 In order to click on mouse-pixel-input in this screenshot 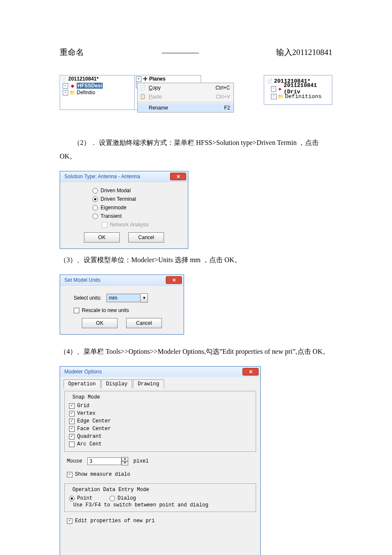, I will do `click(104, 461)`.